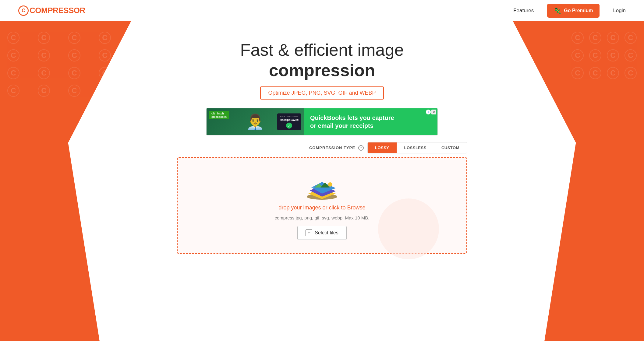 This screenshot has height=354, width=644. I want to click on ad-qb-text: qb, so click(213, 113).